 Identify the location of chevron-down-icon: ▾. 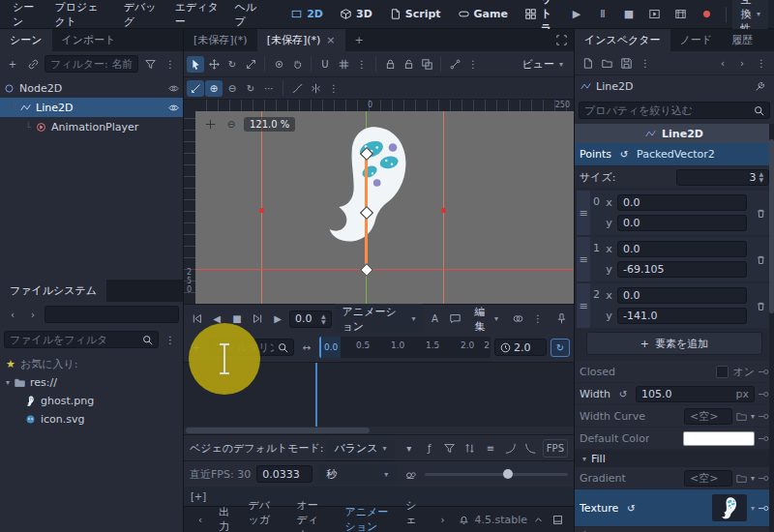
(753, 509).